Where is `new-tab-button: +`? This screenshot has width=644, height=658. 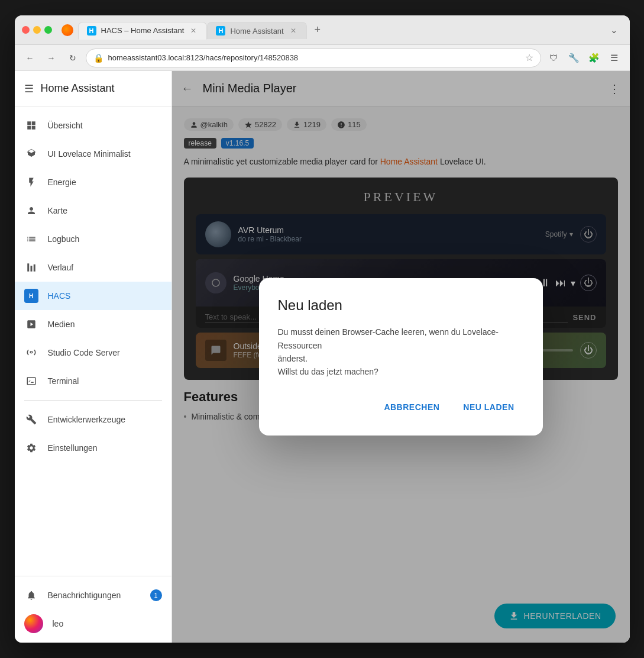
new-tab-button: + is located at coordinates (318, 30).